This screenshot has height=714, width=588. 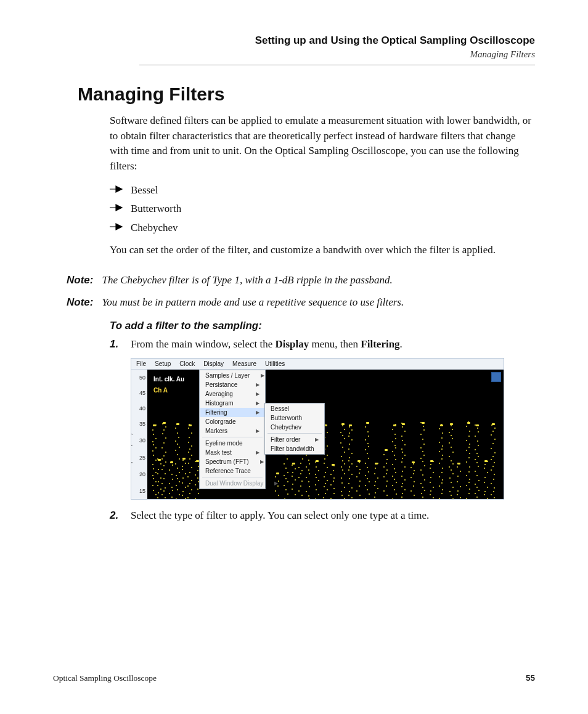 What do you see at coordinates (142, 378) in the screenshot?
I see `y-tick: 50` at bounding box center [142, 378].